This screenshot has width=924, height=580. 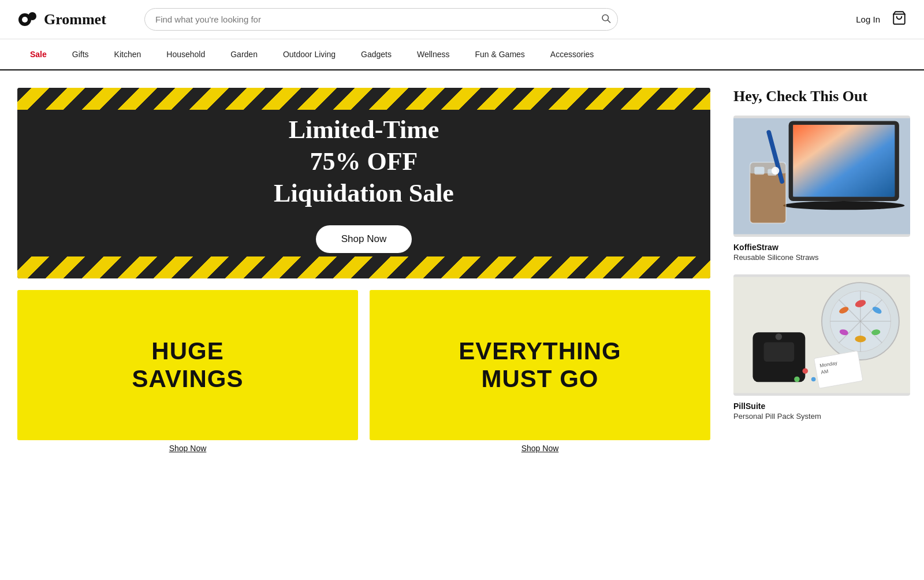 What do you see at coordinates (868, 20) in the screenshot?
I see `login-link: Log In` at bounding box center [868, 20].